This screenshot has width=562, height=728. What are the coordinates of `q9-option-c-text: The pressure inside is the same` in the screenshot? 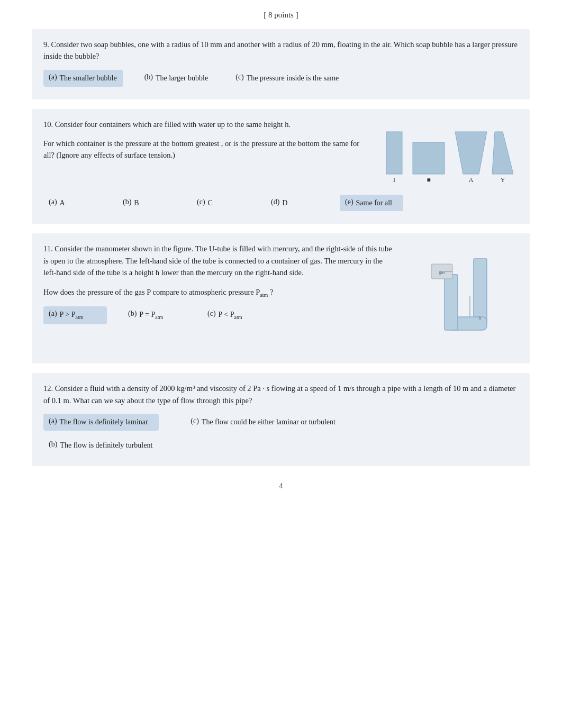 It's located at (293, 78).